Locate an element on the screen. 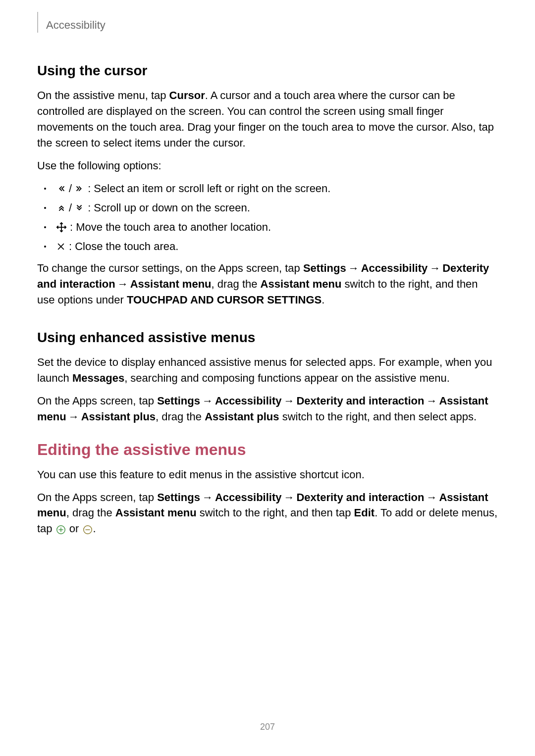 This screenshot has height=756, width=535. list-item: / : Scroll up or down on the screen. is located at coordinates (271, 208).